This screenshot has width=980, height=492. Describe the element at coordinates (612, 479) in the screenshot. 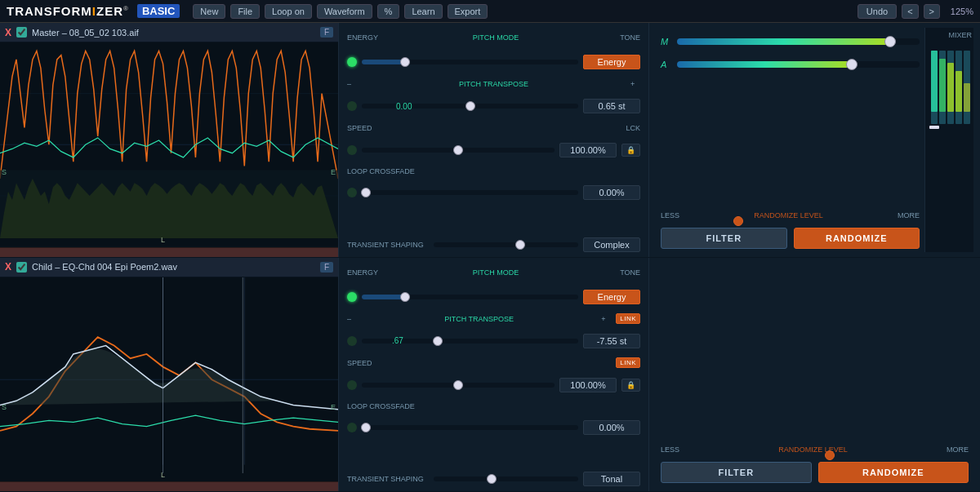

I see `child-ts-value: Tonal` at that location.